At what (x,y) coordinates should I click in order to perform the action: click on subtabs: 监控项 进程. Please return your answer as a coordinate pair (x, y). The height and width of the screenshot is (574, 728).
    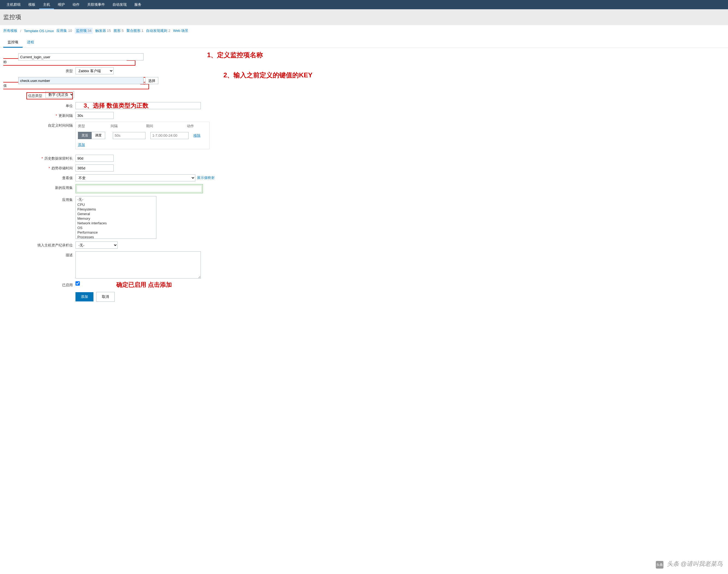
    Looking at the image, I should click on (364, 43).